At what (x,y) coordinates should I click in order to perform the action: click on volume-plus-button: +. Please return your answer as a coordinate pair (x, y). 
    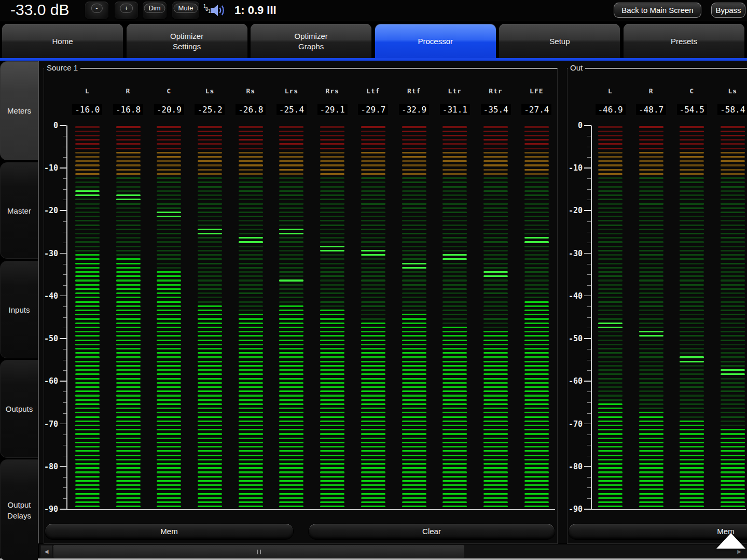
    Looking at the image, I should click on (127, 10).